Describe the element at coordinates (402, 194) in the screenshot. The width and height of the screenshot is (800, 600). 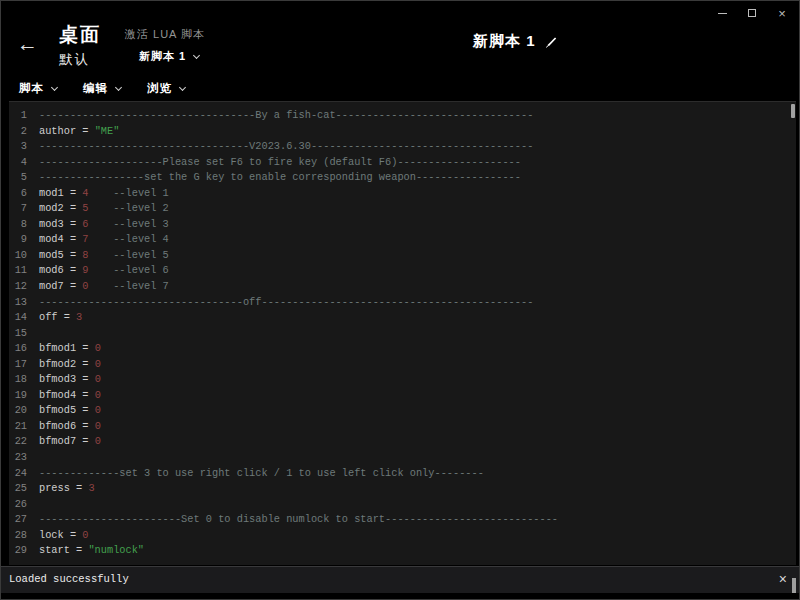
I see `code-line: 6mod1 = 4 --level 1` at that location.